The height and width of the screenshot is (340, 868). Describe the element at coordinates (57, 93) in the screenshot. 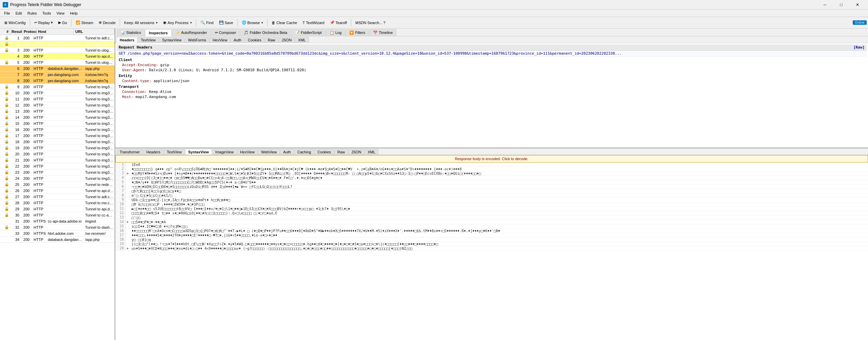

I see `session-row: 🔒 10 200 HTTP Tunnel to img3m4.ddimg` at that location.